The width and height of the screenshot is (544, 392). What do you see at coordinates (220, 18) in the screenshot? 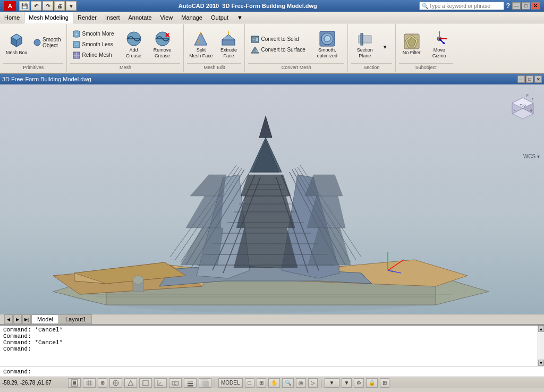
I see `menu-output: Output` at bounding box center [220, 18].